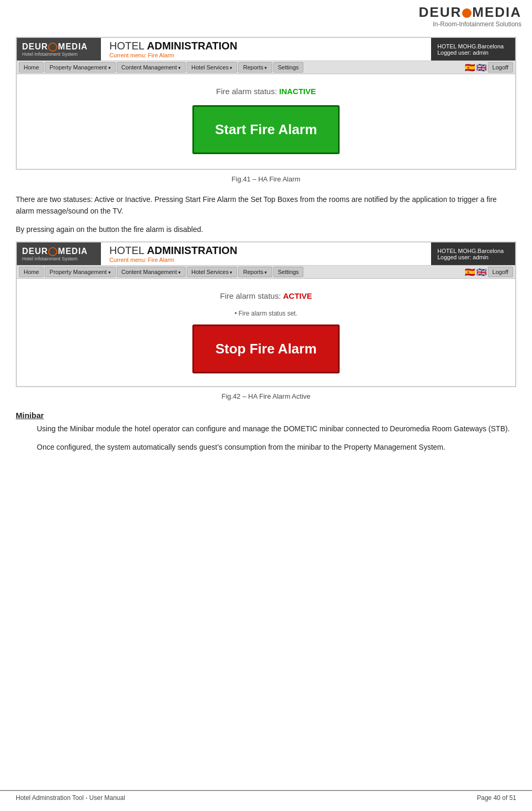 Image resolution: width=532 pixels, height=811 pixels. I want to click on minibar-text-2: Once configured, the system automaticall…, so click(277, 447).